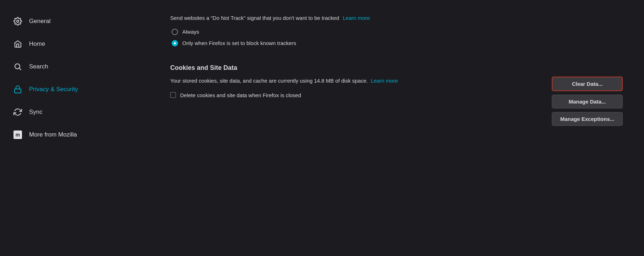 Image resolution: width=644 pixels, height=256 pixels. Describe the element at coordinates (18, 112) in the screenshot. I see `sync-icon` at that location.